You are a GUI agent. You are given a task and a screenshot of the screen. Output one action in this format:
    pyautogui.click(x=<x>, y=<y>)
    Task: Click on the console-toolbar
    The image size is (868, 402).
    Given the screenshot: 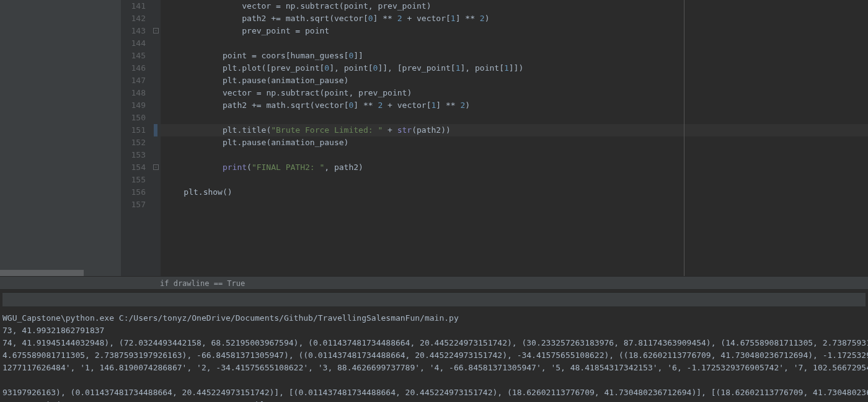 What is the action you would take?
    pyautogui.click(x=434, y=300)
    